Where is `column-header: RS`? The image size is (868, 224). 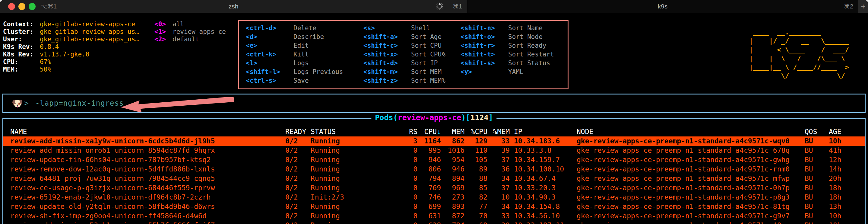 column-header: RS is located at coordinates (411, 132).